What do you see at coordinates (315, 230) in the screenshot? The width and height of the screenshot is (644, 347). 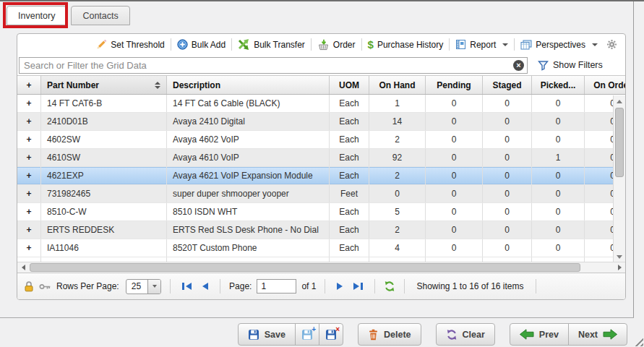 I see `table-row: + ERTS REDDESK ERTS Red SLS Desk Phone -…` at bounding box center [315, 230].